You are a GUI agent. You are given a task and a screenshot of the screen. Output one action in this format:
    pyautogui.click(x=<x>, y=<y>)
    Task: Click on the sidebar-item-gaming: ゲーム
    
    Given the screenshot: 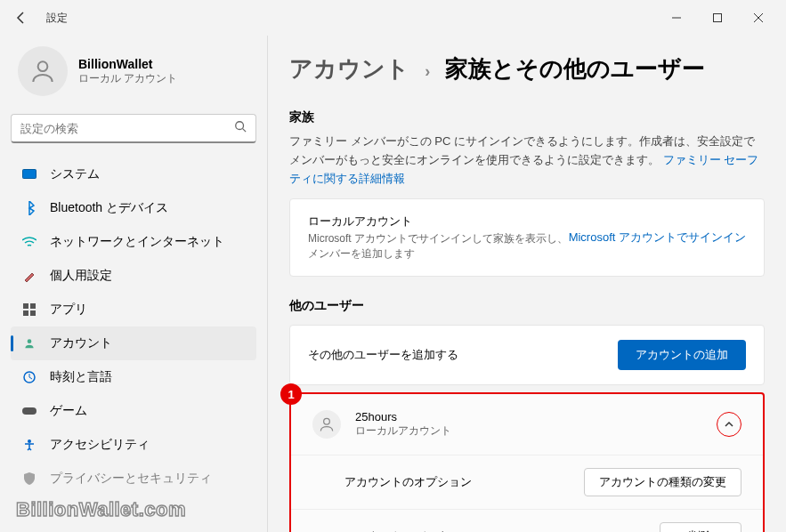 What is the action you would take?
    pyautogui.click(x=134, y=411)
    